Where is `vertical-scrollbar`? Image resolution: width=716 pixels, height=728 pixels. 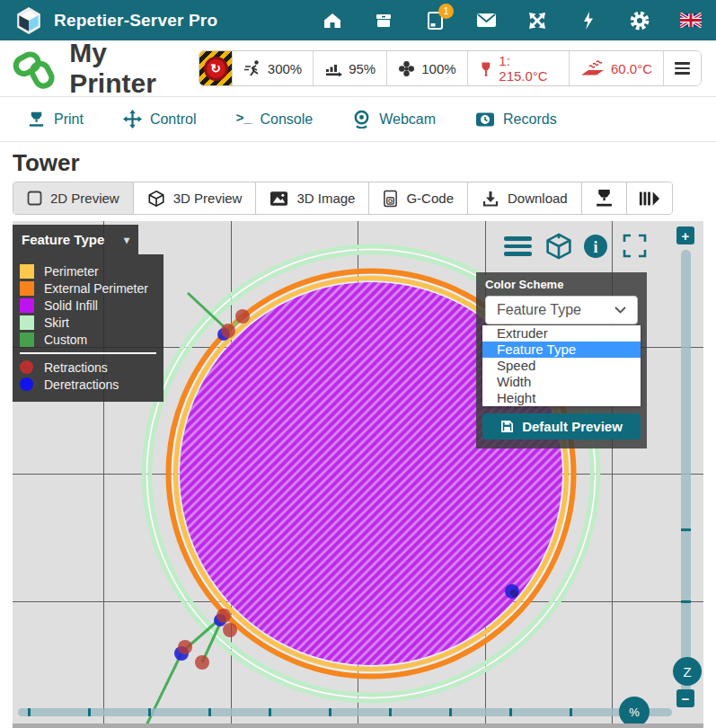 vertical-scrollbar is located at coordinates (686, 471).